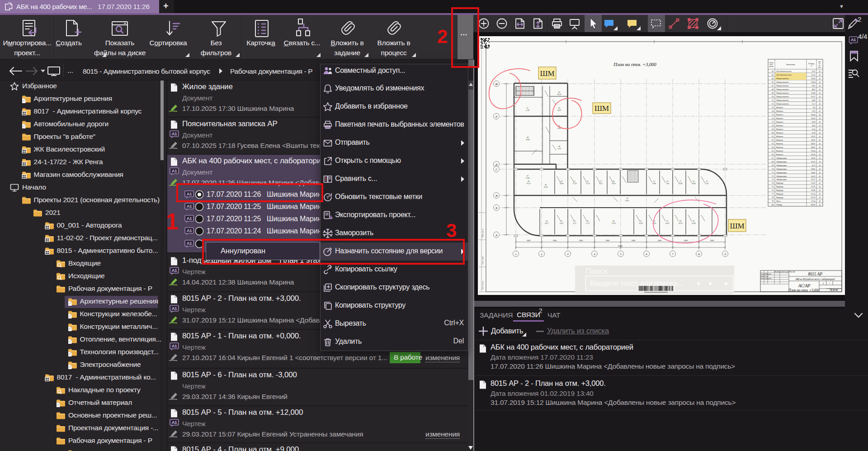 The width and height of the screenshot is (868, 451). What do you see at coordinates (815, 279) in the screenshot?
I see `svg-text:АБК на 400 рабочих мест, с лаб: АБК на 400 рабочих мест, с лабораторией` at bounding box center [815, 279].